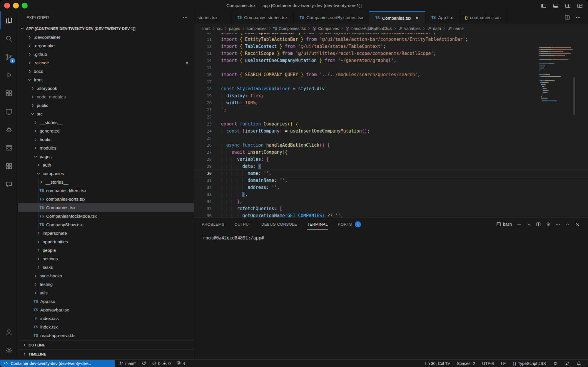 The height and width of the screenshot is (367, 588). I want to click on status-feedback, so click(567, 363).